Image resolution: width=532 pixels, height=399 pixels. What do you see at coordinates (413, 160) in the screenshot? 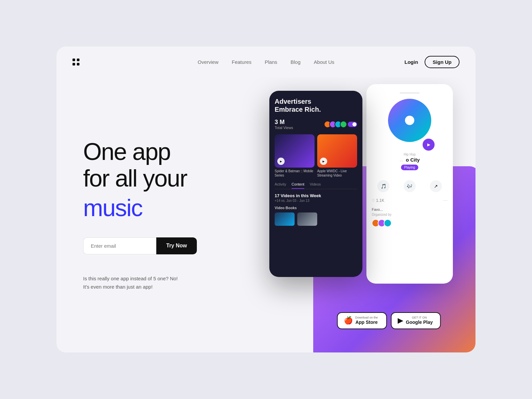
I see `song-title: o City` at bounding box center [413, 160].